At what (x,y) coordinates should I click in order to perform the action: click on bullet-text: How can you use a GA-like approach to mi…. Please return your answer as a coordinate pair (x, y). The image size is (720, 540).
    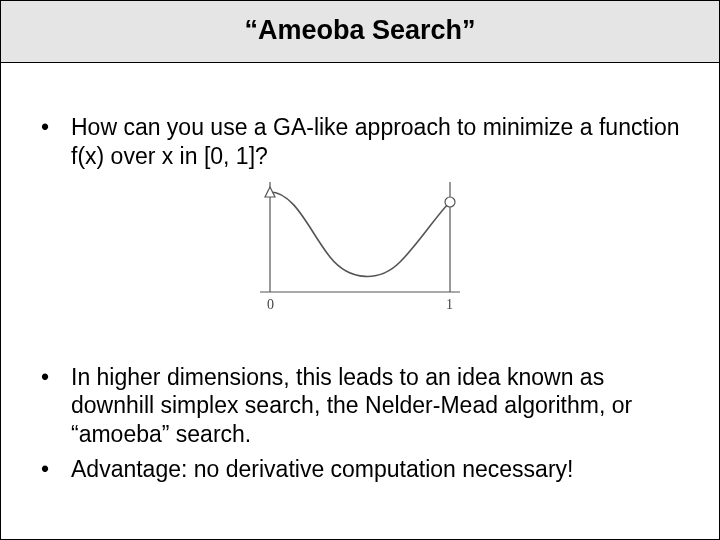
    Looking at the image, I should click on (377, 142).